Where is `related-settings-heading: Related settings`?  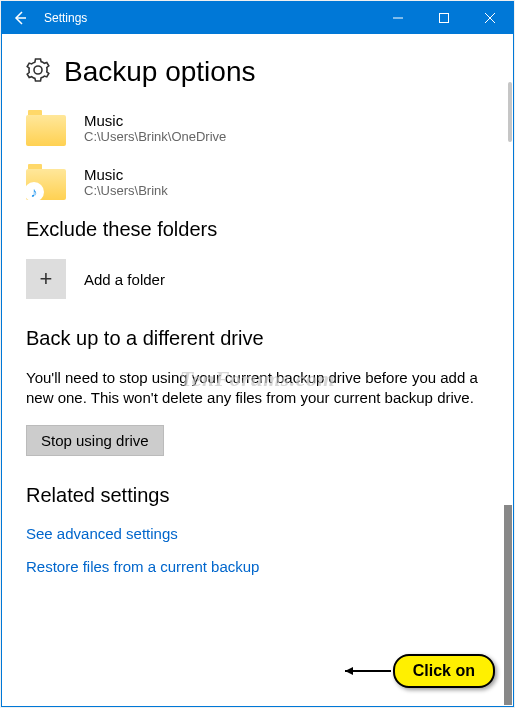 related-settings-heading: Related settings is located at coordinates (258, 496).